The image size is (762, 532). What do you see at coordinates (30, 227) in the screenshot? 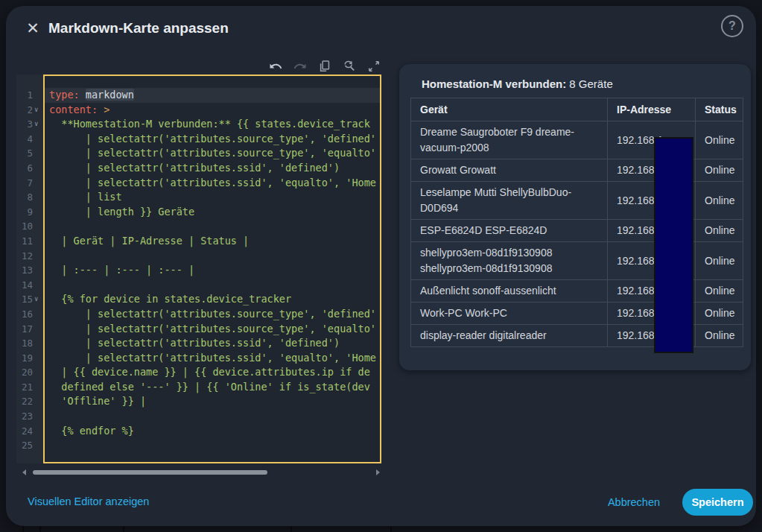
I see `gutter-line: 10` at bounding box center [30, 227].